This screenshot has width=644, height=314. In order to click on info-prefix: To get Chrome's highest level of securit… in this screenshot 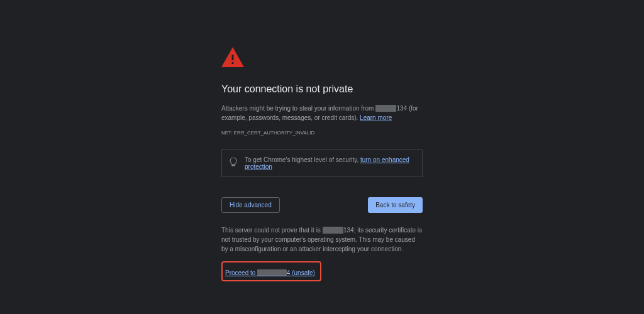, I will do `click(303, 160)`.